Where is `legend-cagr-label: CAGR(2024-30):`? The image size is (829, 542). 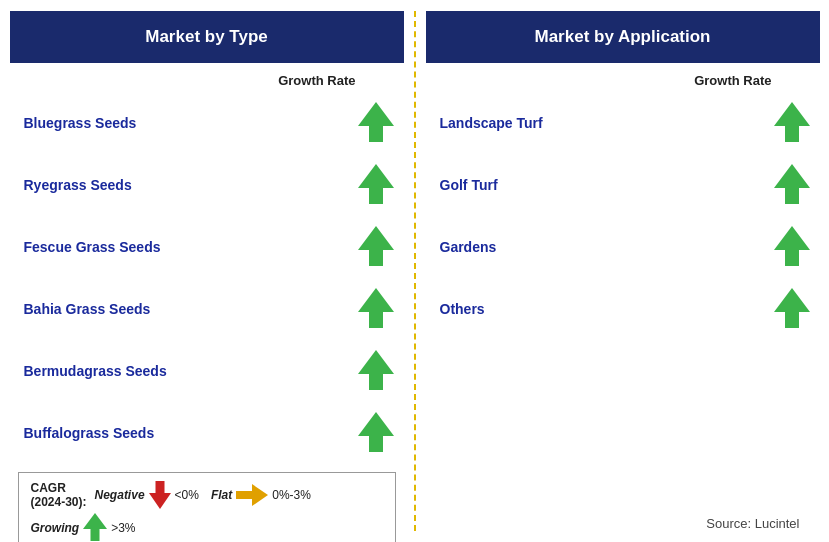 legend-cagr-label: CAGR(2024-30): is located at coordinates (59, 495).